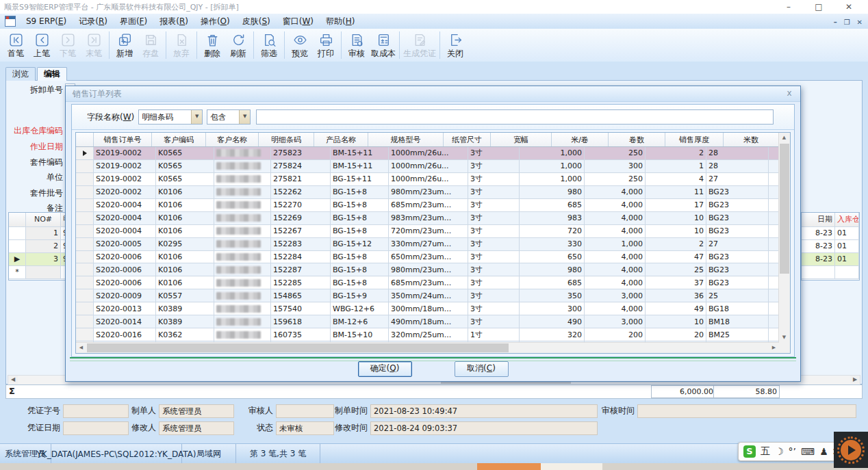 The image size is (868, 470). What do you see at coordinates (238, 45) in the screenshot?
I see `toolbar-button-刷新: 刷新` at bounding box center [238, 45].